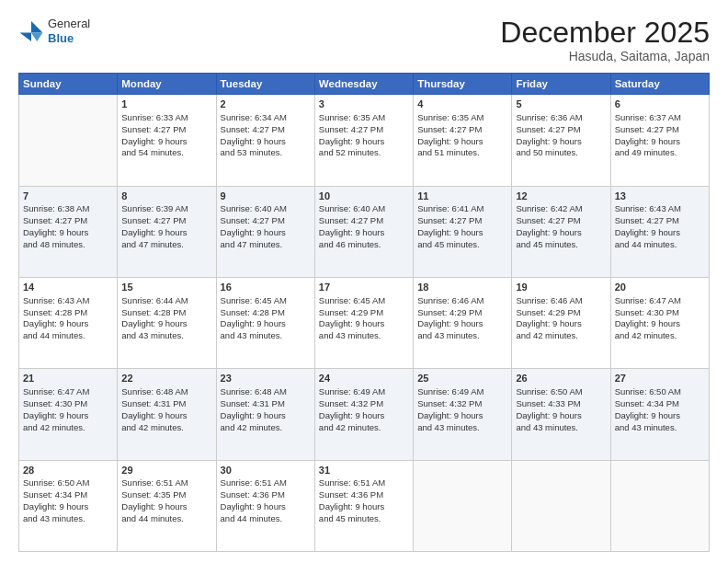  Describe the element at coordinates (364, 85) in the screenshot. I see `col-wednesday: Wednesday` at that location.